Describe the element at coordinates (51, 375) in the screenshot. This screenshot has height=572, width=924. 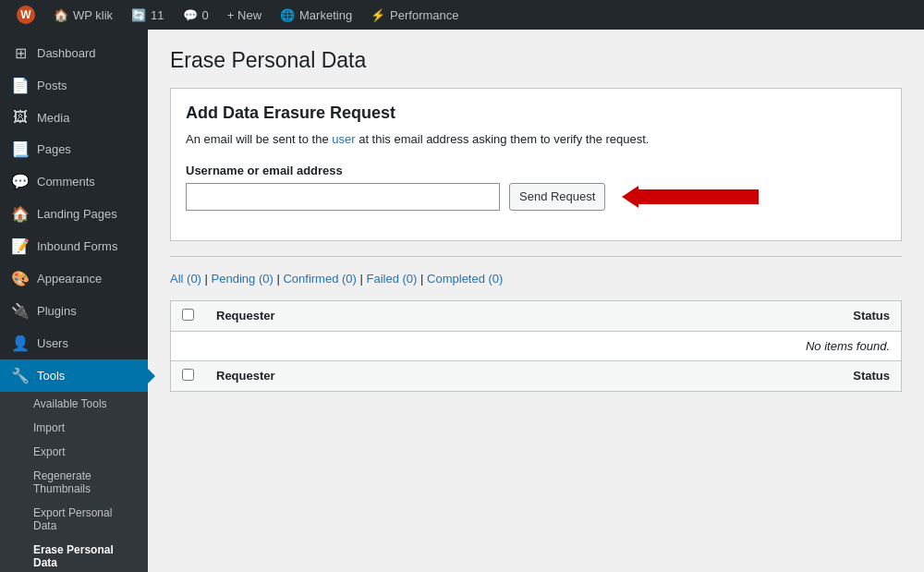
I see `sidebar-item-label: Tools` at that location.